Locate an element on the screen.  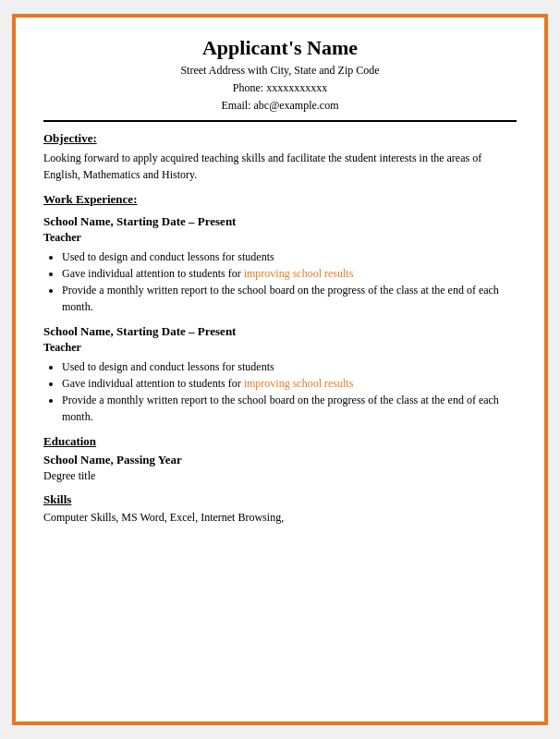
education-title: Education is located at coordinates (280, 442).